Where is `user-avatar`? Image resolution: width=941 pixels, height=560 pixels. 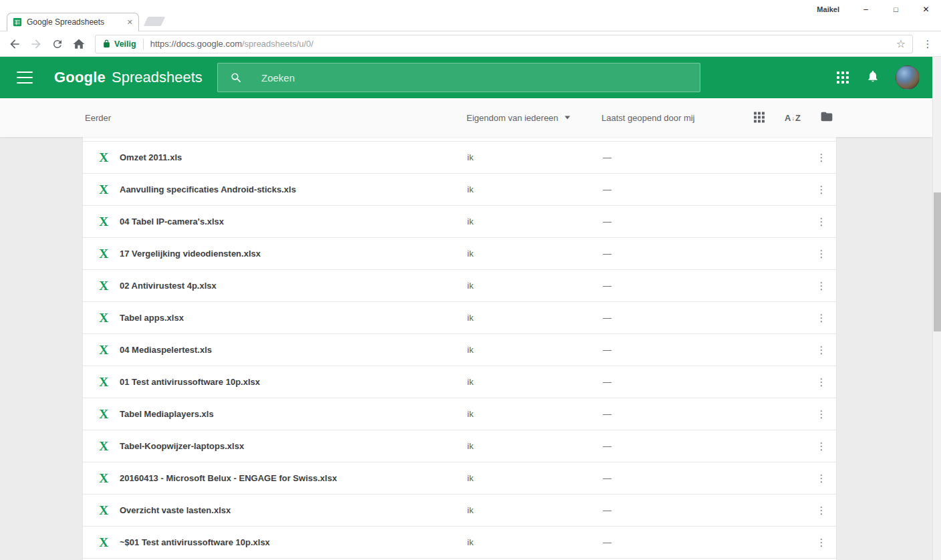 user-avatar is located at coordinates (908, 78).